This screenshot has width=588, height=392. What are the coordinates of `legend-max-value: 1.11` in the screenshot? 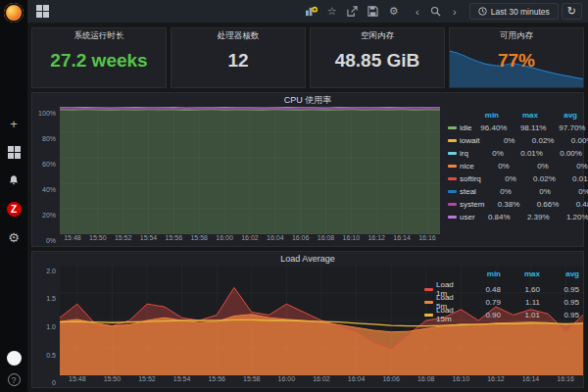 It's located at (520, 302).